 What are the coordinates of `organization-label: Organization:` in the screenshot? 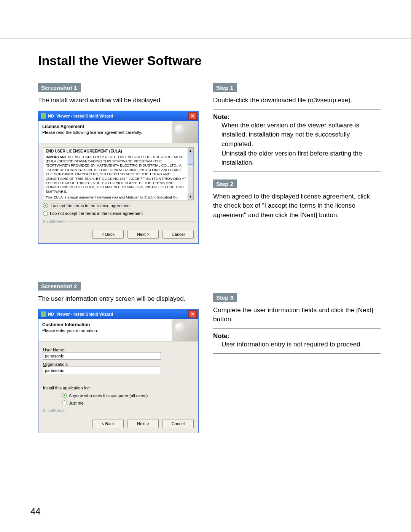 It's located at (118, 364).